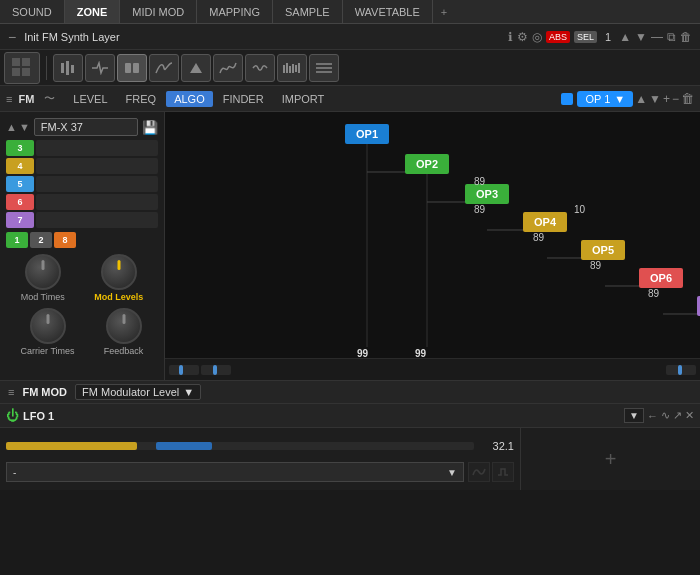 This screenshot has width=700, height=575. What do you see at coordinates (350, 447) in the screenshot?
I see `lfo-section: ⏻ LFO 1 ▼ ← ∿ ↗ ✕ 32.1` at bounding box center [350, 447].